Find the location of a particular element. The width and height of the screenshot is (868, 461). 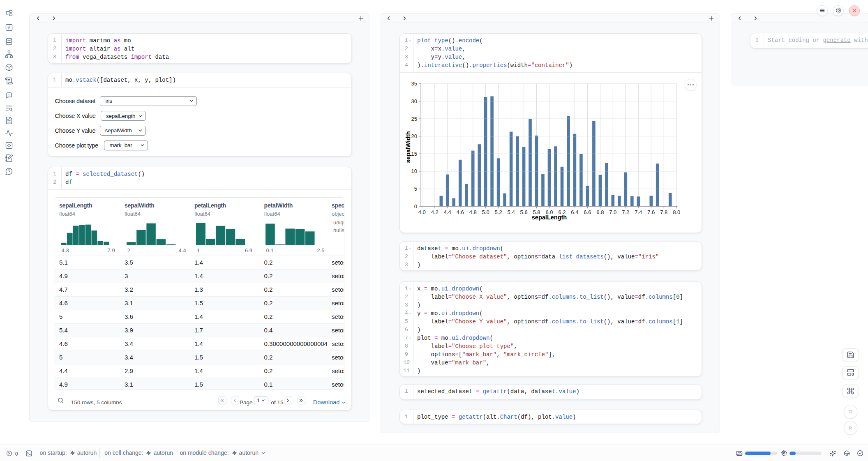

svg-text: 20 is located at coordinates (414, 136).